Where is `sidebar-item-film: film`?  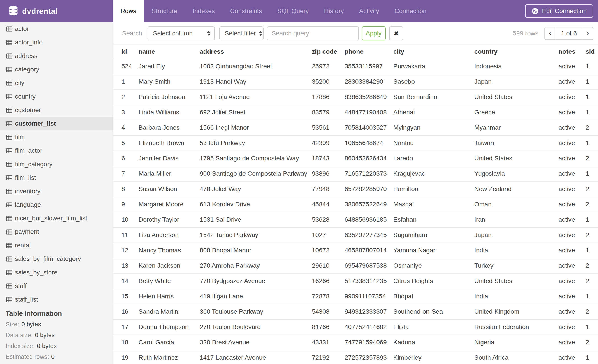
sidebar-item-film: film is located at coordinates (56, 137).